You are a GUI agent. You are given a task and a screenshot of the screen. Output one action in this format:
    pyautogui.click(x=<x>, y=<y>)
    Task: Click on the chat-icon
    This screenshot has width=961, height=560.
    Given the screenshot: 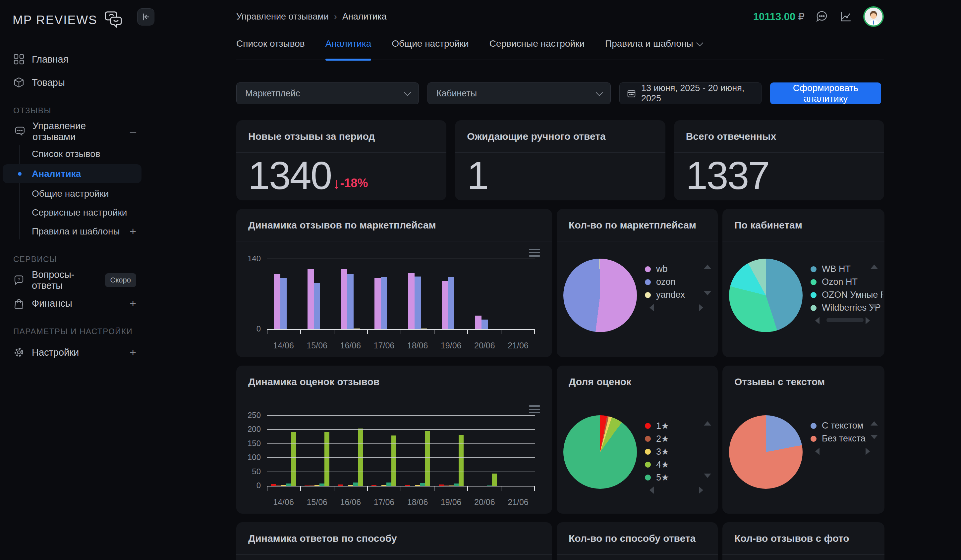 What is the action you would take?
    pyautogui.click(x=19, y=132)
    